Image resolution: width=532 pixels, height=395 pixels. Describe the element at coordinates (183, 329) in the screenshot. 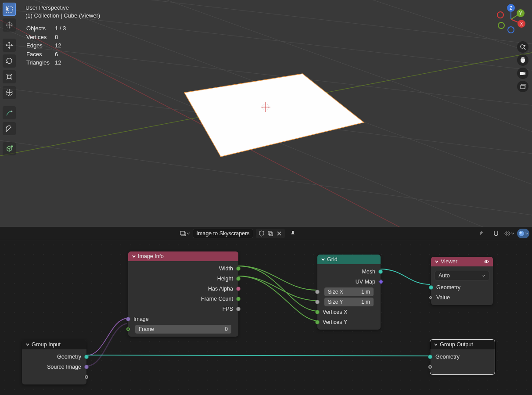

I see `frame-field: Frame0` at that location.